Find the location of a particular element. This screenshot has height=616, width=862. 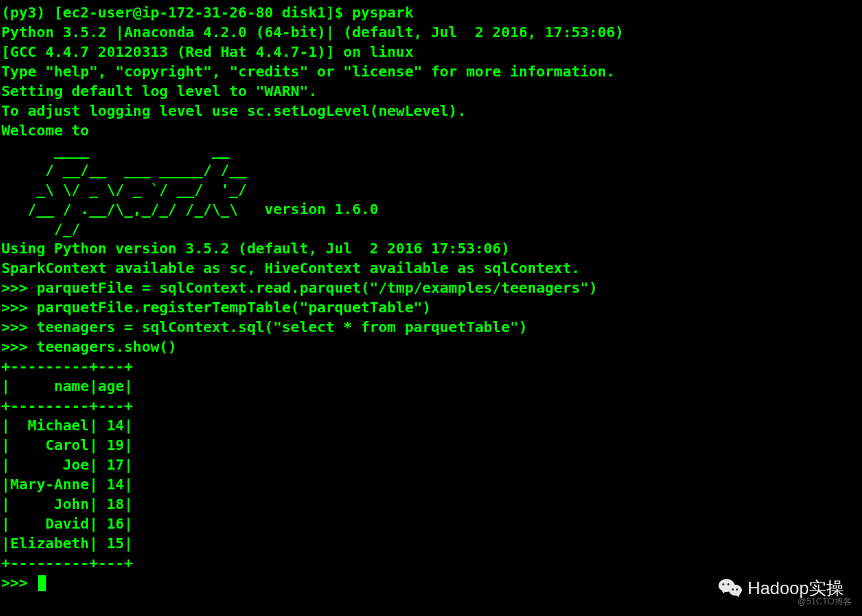

terminal-line: | Michael| 14| is located at coordinates (431, 425).